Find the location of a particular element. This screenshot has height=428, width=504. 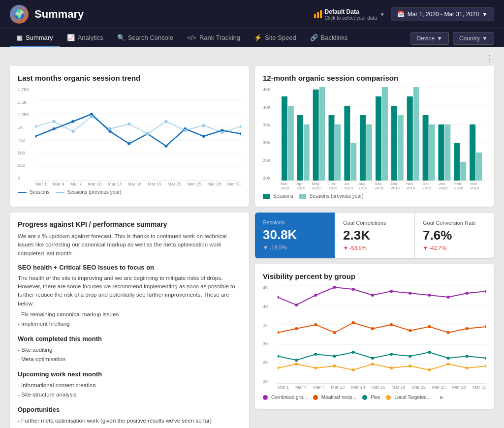

header: 🌍 Summary Default Data Click to select y… is located at coordinates (252, 14).